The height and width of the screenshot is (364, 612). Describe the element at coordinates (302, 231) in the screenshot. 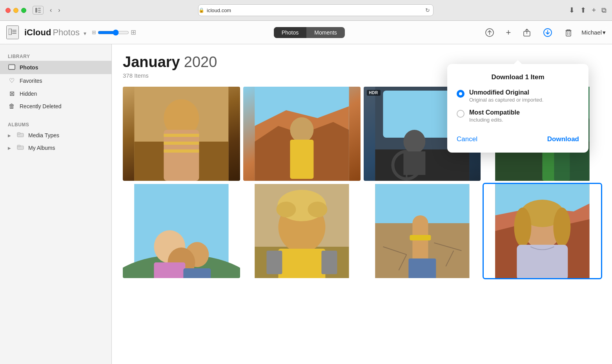

I see `photo-6-visual` at that location.